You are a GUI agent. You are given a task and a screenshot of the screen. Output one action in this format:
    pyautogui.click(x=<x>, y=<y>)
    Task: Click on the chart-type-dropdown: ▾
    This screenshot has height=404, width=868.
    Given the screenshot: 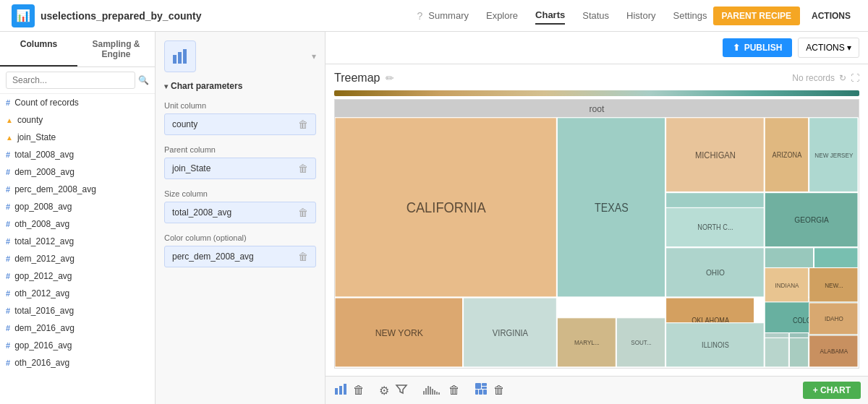 What is the action you would take?
    pyautogui.click(x=314, y=56)
    